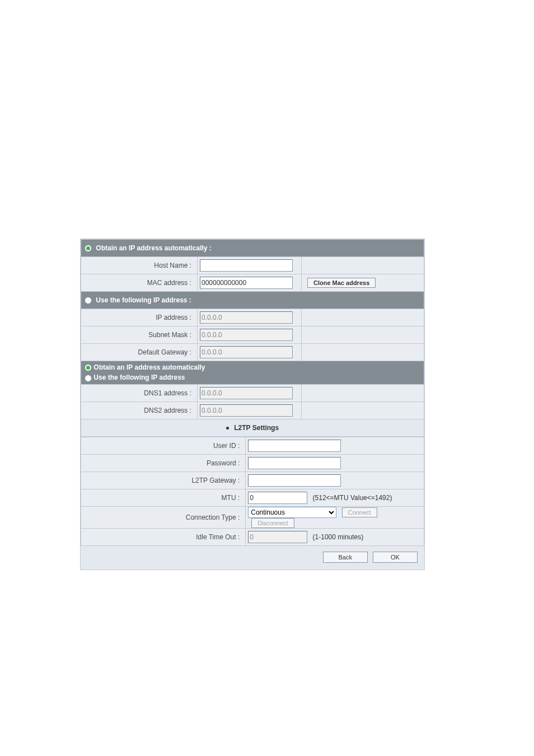 The width and height of the screenshot is (534, 756). Describe the element at coordinates (246, 352) in the screenshot. I see `default-gateway-input` at that location.